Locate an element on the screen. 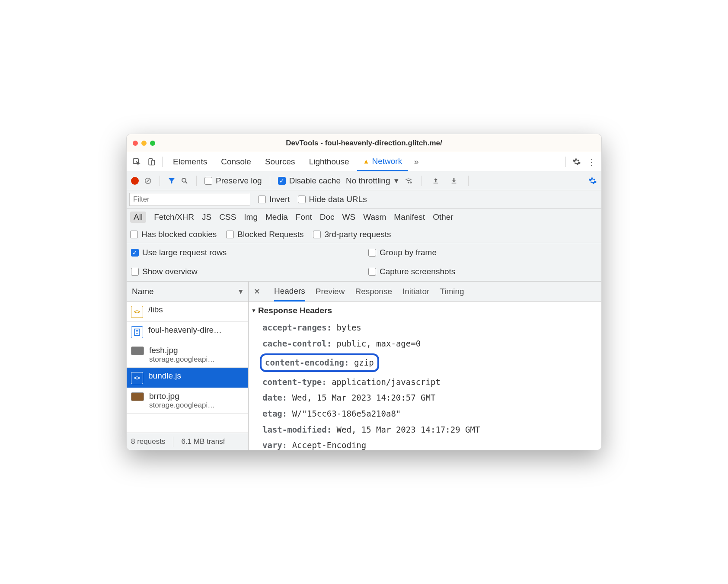 The image size is (728, 584). header-row: cache-control: public, max-age=0 is located at coordinates (429, 343).